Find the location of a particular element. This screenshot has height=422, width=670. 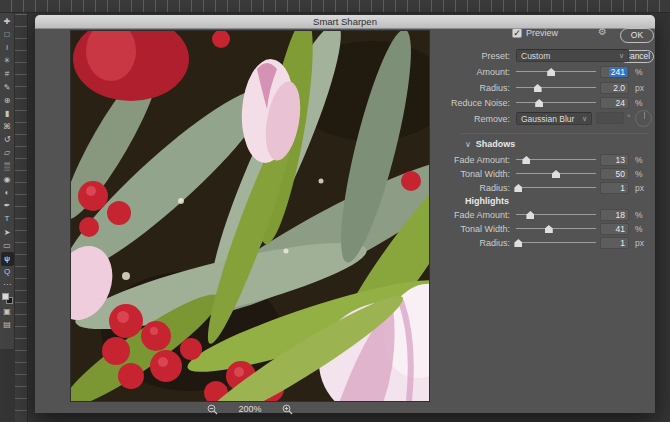

highlights-fade-row: Fade Amount: 18 % is located at coordinates (345, 215).